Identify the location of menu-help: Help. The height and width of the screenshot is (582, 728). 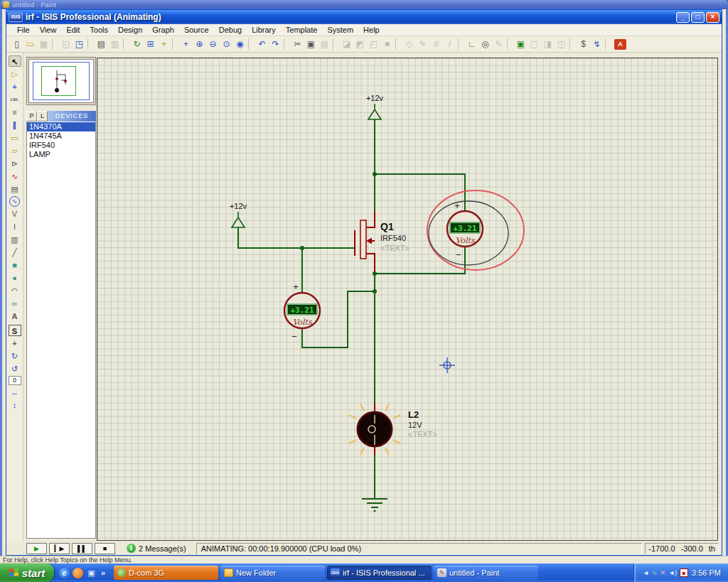
(371, 30).